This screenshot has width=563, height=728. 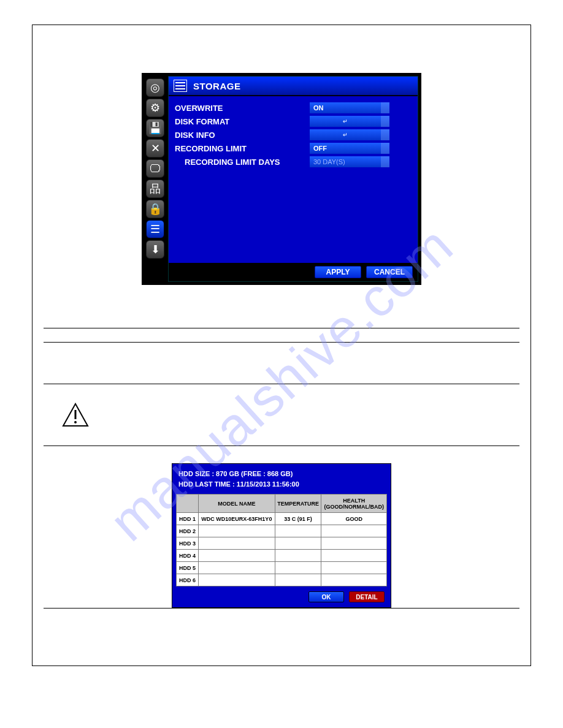 What do you see at coordinates (237, 504) in the screenshot?
I see `col-model: MODEL NAME` at bounding box center [237, 504].